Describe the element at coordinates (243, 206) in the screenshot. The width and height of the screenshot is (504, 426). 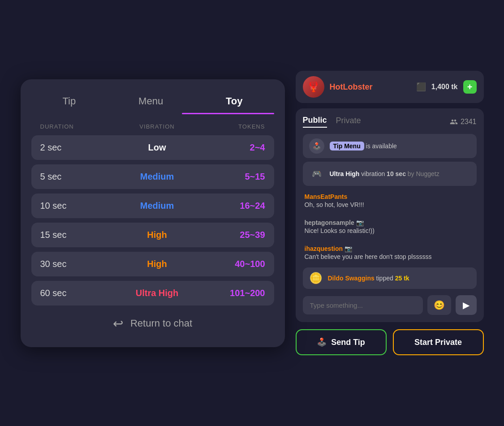
I see `row-tokens: 16~24` at that location.